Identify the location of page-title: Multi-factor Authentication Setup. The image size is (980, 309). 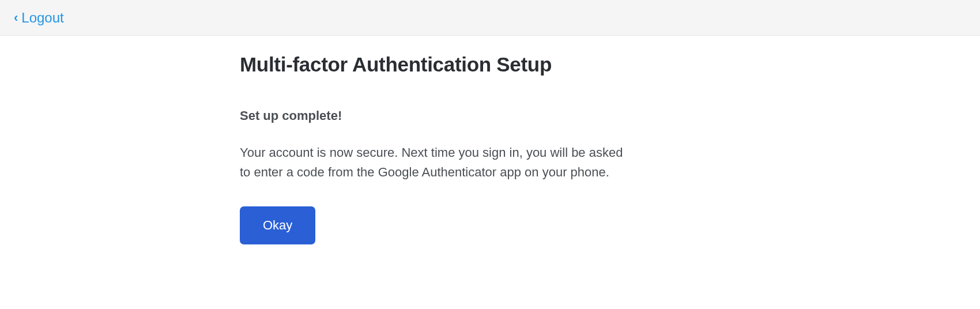
(453, 65).